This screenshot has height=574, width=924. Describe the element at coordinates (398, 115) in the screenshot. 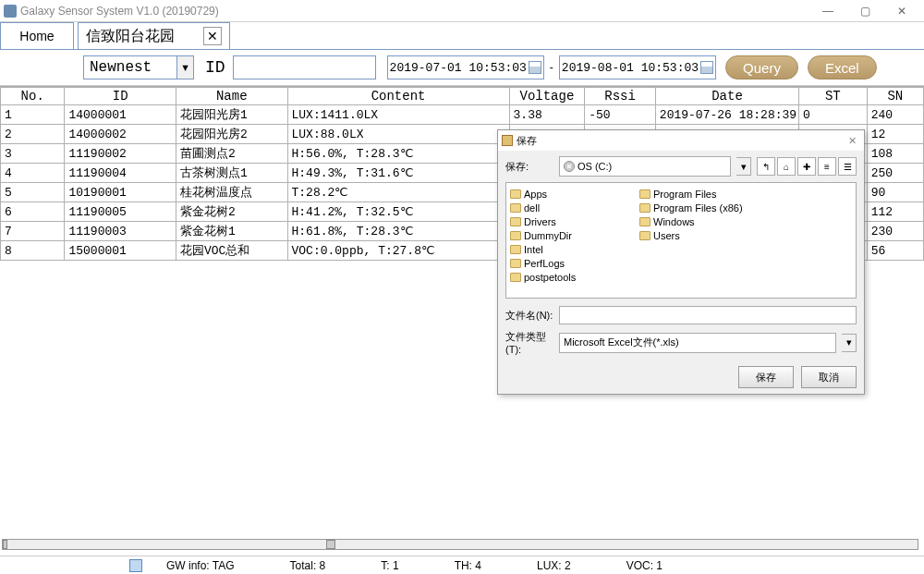

I see `cell-content: LUX:1411.0LX` at that location.